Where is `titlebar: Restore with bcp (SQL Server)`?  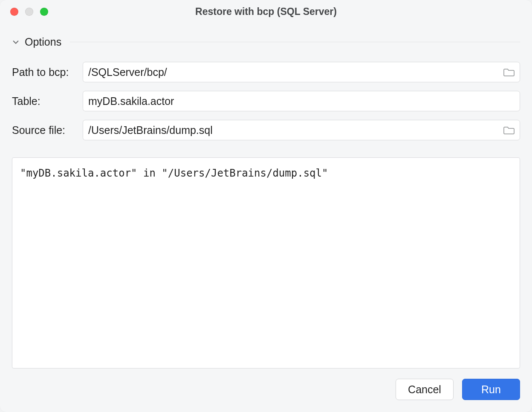
titlebar: Restore with bcp (SQL Server) is located at coordinates (266, 12).